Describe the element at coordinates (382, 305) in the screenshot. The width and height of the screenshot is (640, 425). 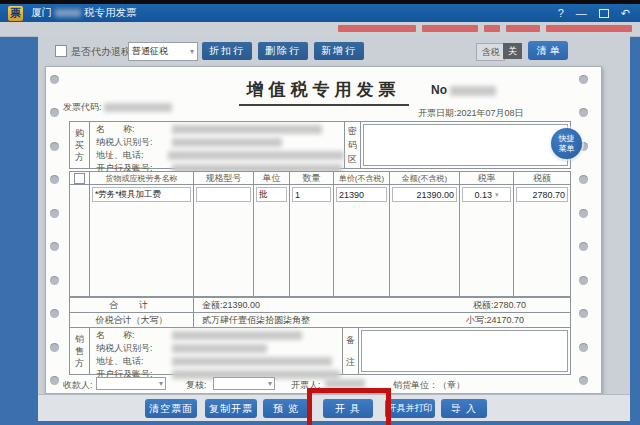
I see `totals-values: 金额:21390.00 税额:2780.70` at that location.